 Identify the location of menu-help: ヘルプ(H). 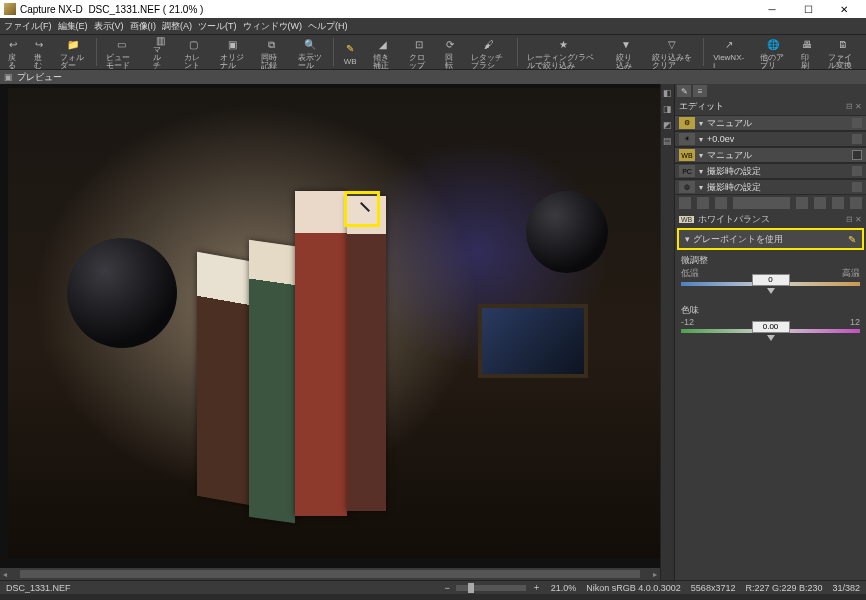
(328, 26).